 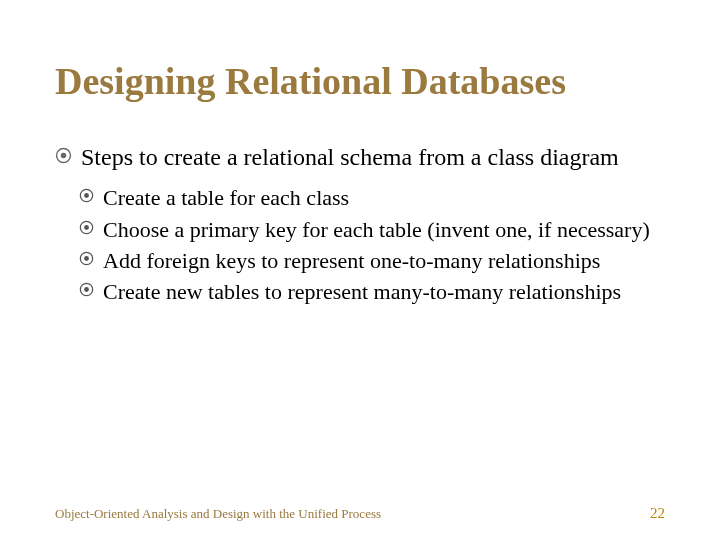 I want to click on bullet-level2: Add foreign keys to represent one-to-man…, so click(x=372, y=261).